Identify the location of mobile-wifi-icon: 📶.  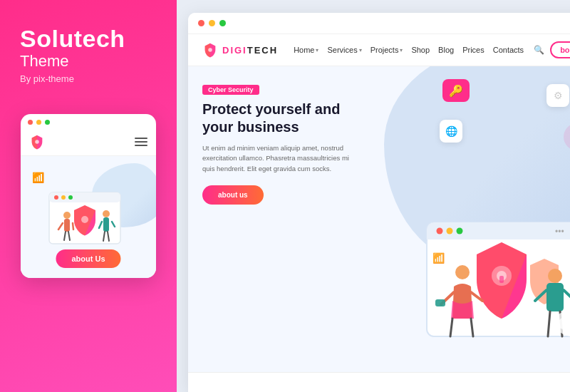
(38, 177).